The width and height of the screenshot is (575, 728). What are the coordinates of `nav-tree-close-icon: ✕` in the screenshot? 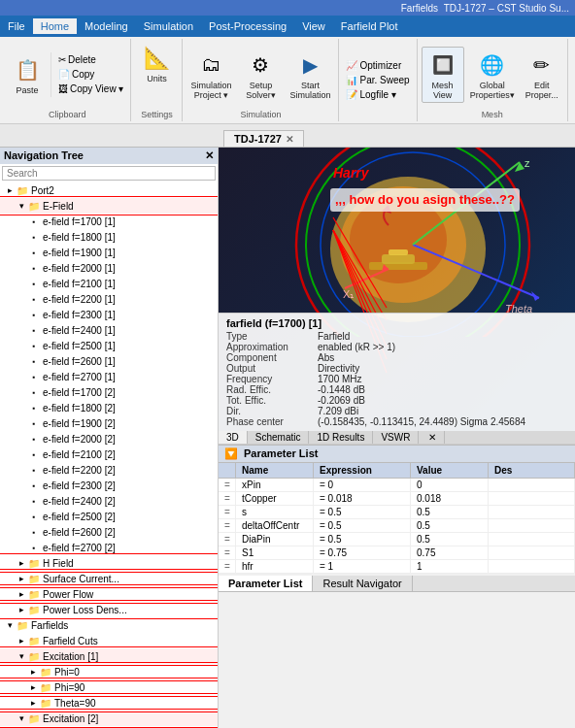 It's located at (210, 155).